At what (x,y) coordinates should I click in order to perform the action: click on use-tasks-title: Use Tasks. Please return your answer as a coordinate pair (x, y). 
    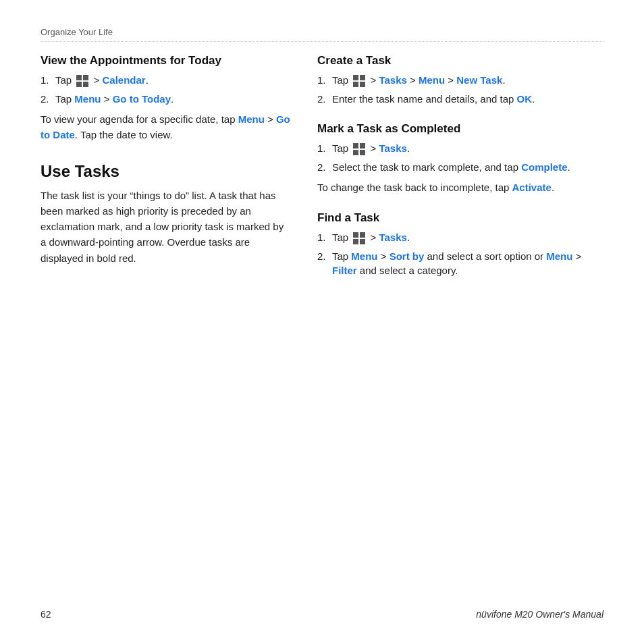
    Looking at the image, I should click on (165, 171).